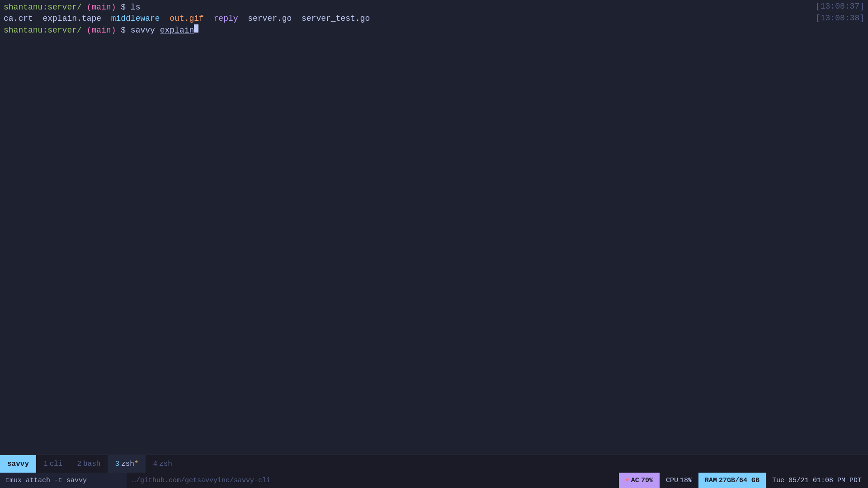 This screenshot has width=868, height=488. I want to click on status-row: tmux attach -t savvy …/github.com/getsav…, so click(434, 480).